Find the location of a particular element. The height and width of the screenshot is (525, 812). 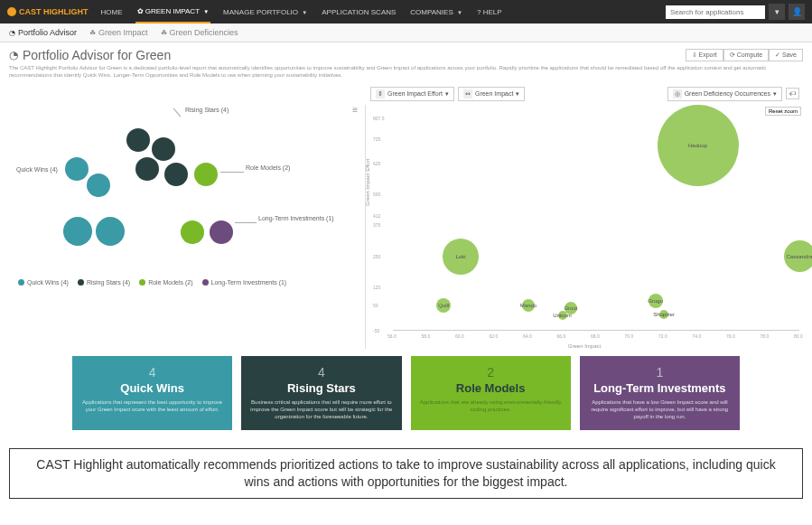

long-term-label: Long-Term Investments (1) is located at coordinates (296, 219).